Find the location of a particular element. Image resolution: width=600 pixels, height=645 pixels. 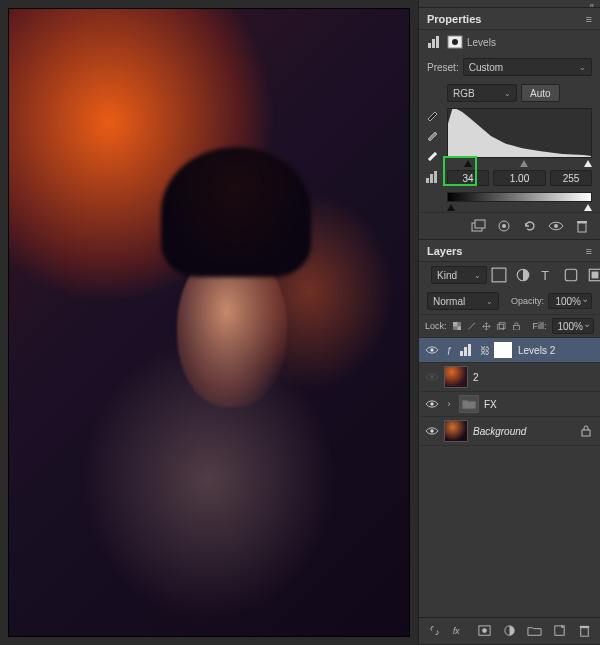

filter-smart-icon is located at coordinates (594, 275).